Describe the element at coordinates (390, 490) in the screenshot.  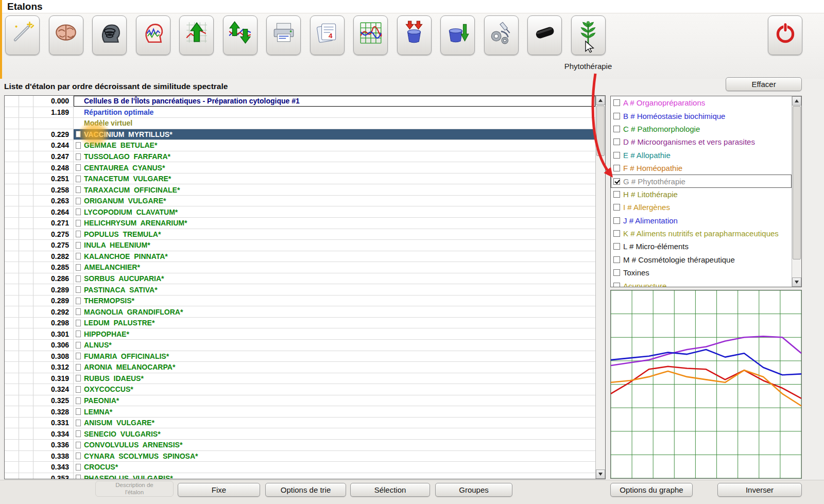
I see `selection-button: Sélection` at that location.